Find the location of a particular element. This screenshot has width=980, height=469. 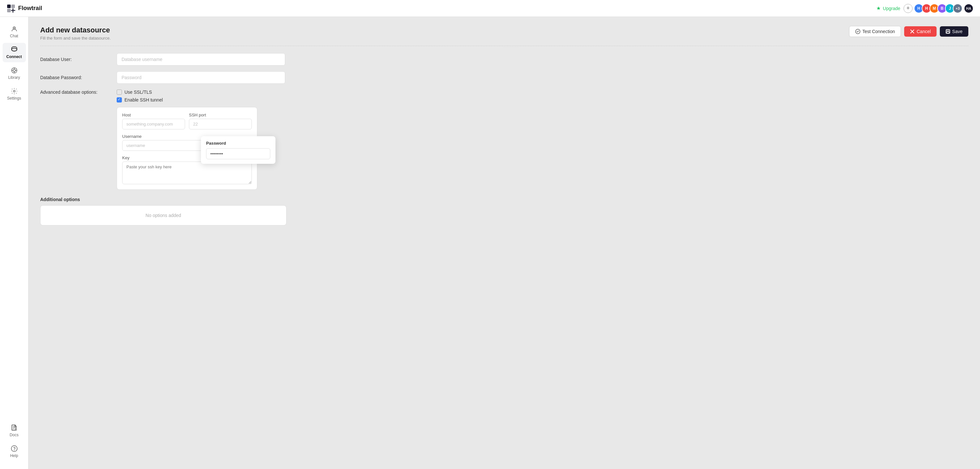

header-actions: Test Connection Cancel Save is located at coordinates (908, 31).